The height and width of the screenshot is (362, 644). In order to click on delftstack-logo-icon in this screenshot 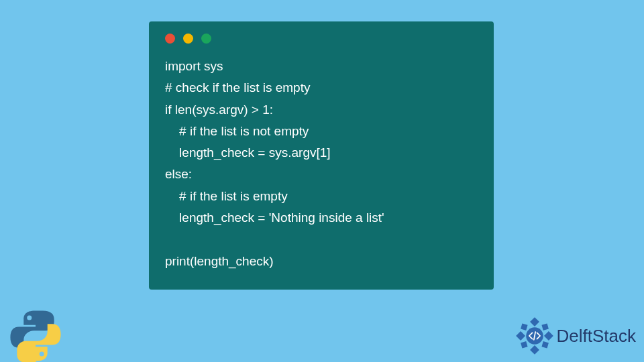, I will do `click(535, 336)`.